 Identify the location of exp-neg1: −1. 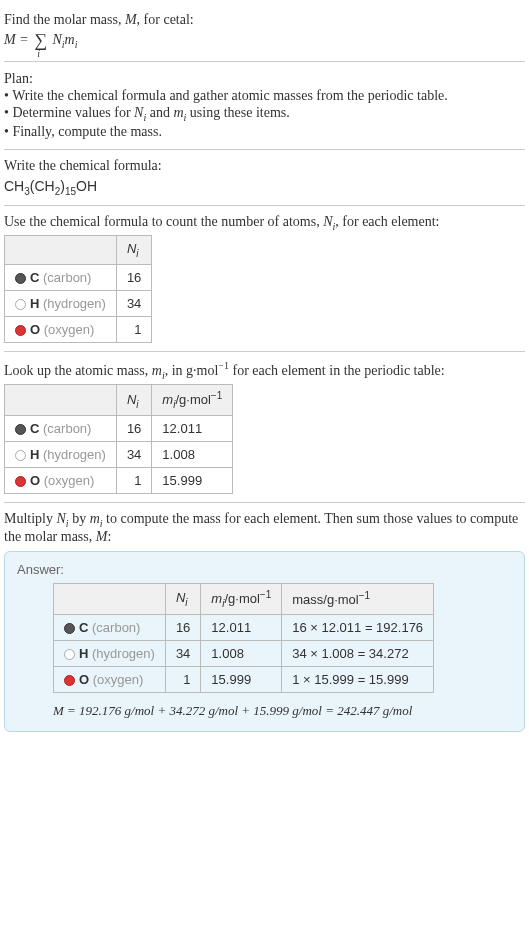
(224, 366).